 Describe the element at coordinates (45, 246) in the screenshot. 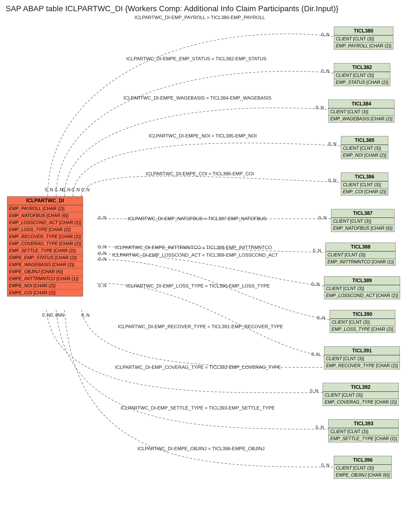

I see `entity-iclpartwc-di: ICLPARTWC_DI EMP_PAYROLL [CHAR (2)]EMP_N…` at that location.